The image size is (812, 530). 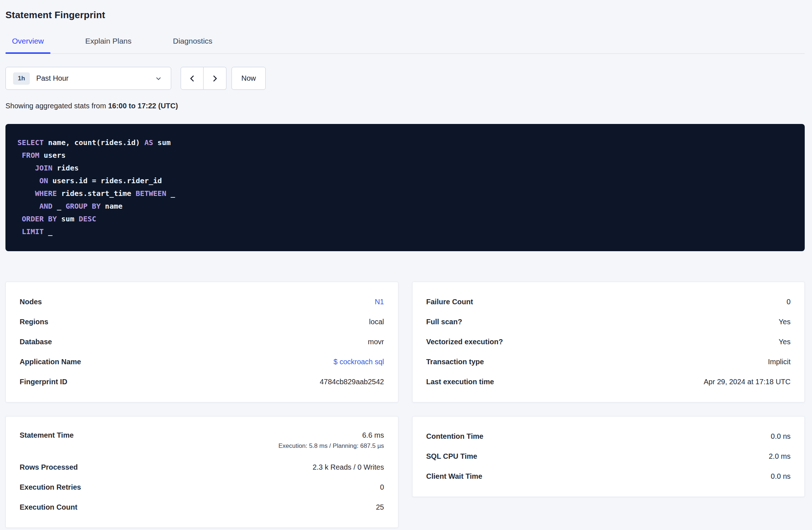 I want to click on chevron-down-icon, so click(x=158, y=79).